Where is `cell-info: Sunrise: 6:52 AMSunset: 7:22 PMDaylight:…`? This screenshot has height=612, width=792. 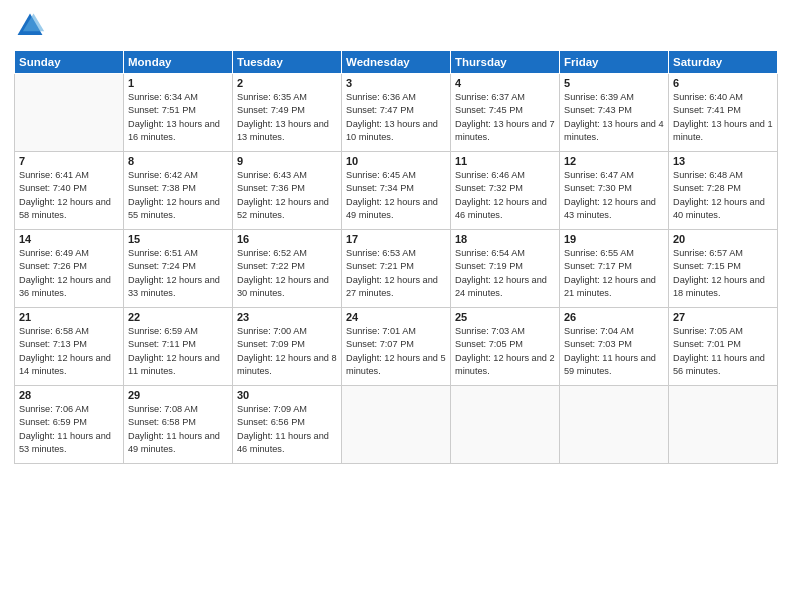
cell-info: Sunrise: 6:52 AMSunset: 7:22 PMDaylight:… is located at coordinates (287, 274).